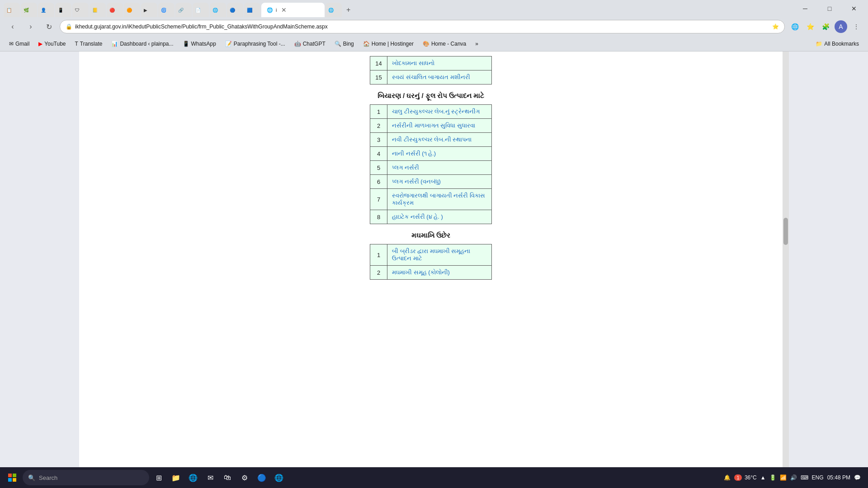  Describe the element at coordinates (444, 44) in the screenshot. I see `bookmark-canva: 🎨 Home - Canva` at that location.